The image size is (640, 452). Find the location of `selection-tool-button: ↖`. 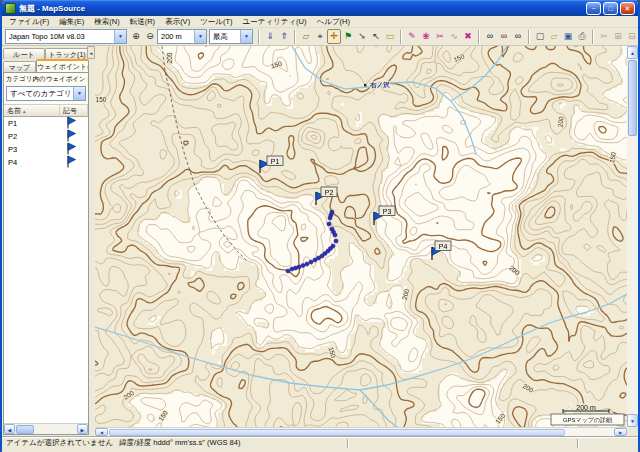

selection-tool-button: ↖ is located at coordinates (376, 36).